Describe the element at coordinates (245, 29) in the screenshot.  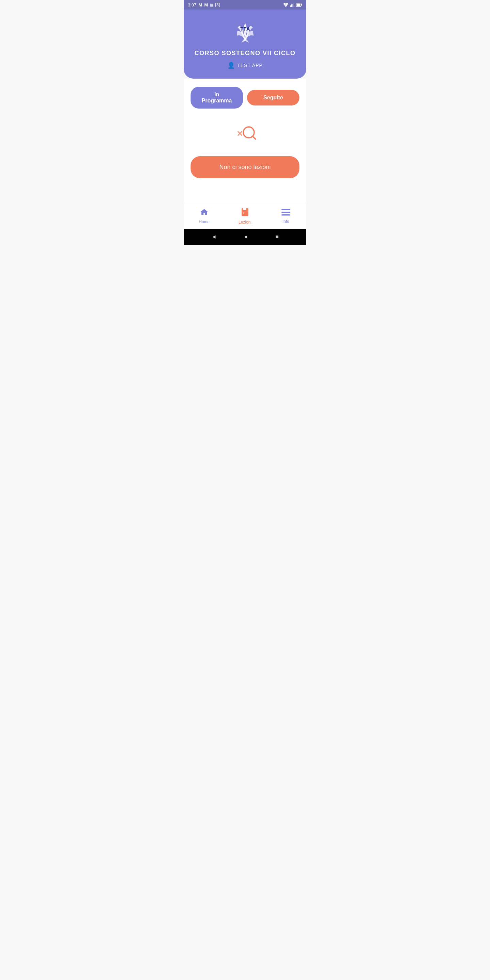
I see `svg-text: TFA` at that location.